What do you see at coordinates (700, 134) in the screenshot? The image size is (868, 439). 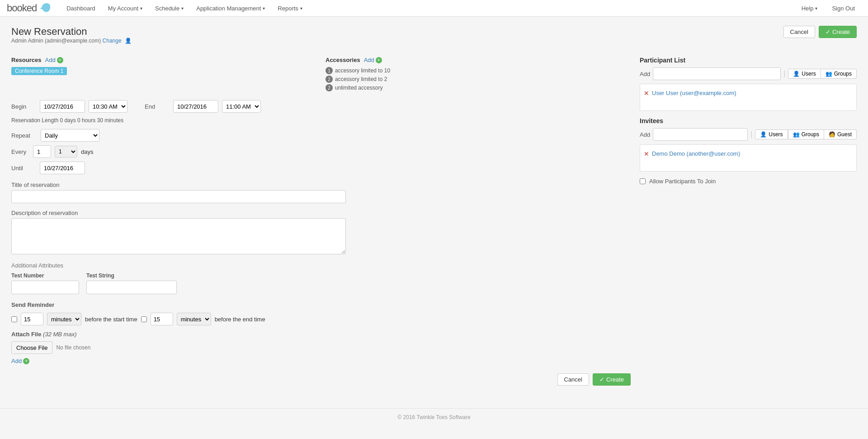 I see `invitee-search-input` at bounding box center [700, 134].